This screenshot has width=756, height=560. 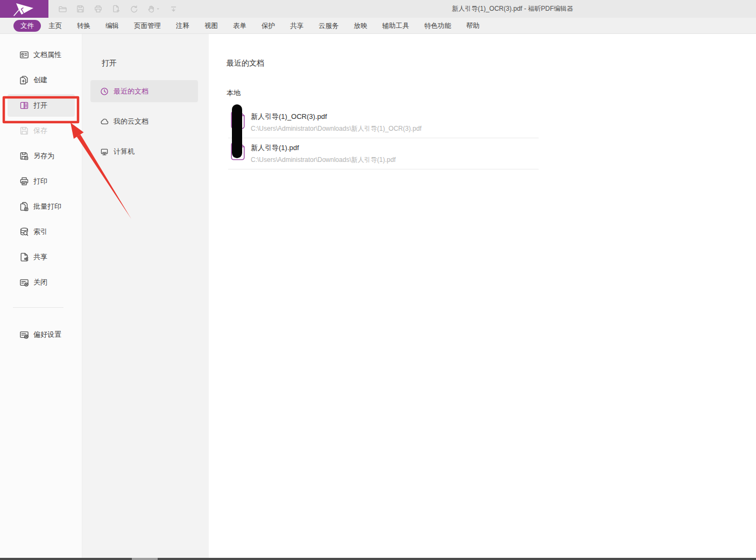 What do you see at coordinates (24, 257) in the screenshot?
I see `share-icon` at bounding box center [24, 257].